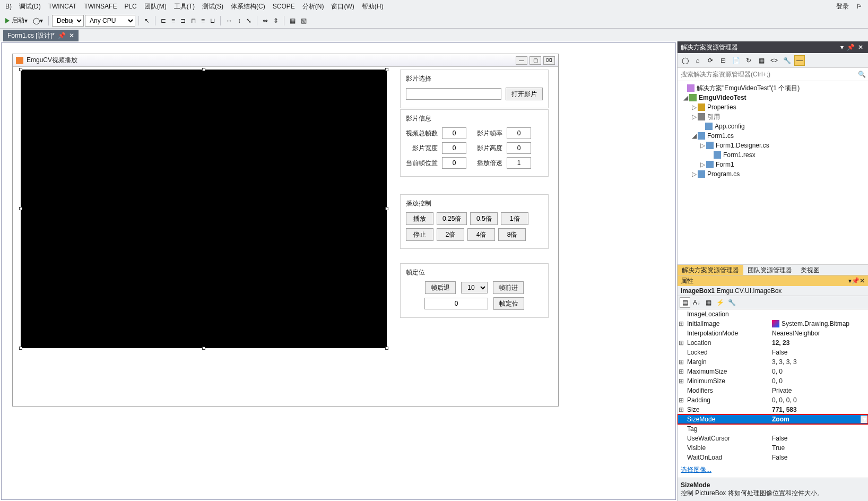 This screenshot has width=868, height=501. I want to click on menu-item: 分析(N), so click(313, 6).